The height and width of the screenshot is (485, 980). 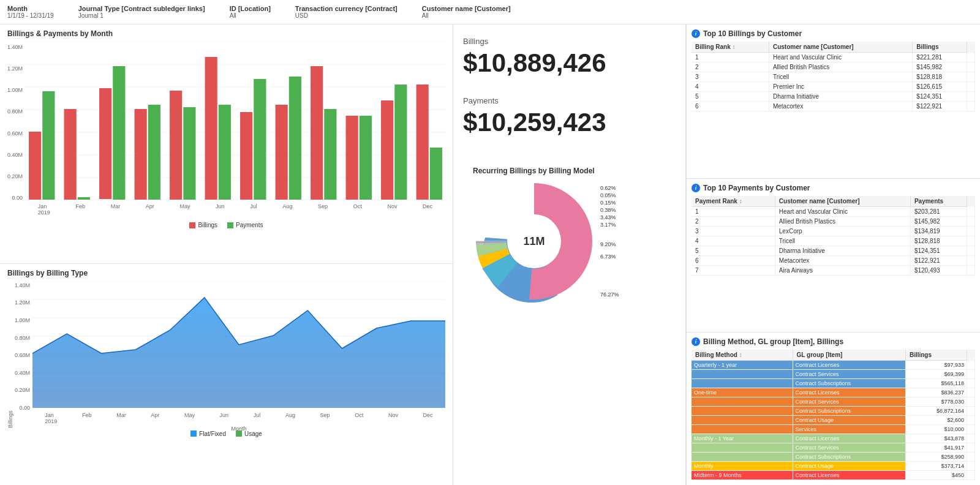 I want to click on scroll-spacer3, so click(x=971, y=355).